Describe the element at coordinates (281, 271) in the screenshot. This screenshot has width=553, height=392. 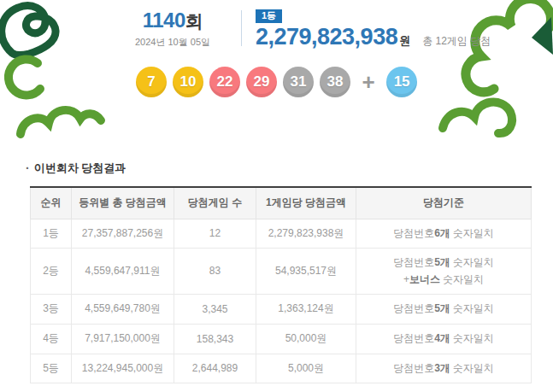
I see `table-row: 2등 4,559,647,911원 83 54,935,517원 당첨번호5개숫…` at that location.